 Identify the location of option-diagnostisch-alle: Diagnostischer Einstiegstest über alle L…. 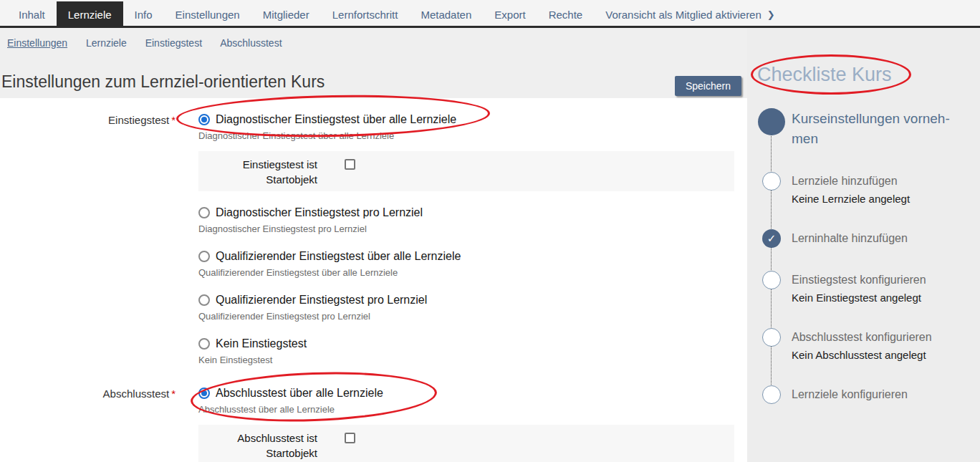
(466, 152).